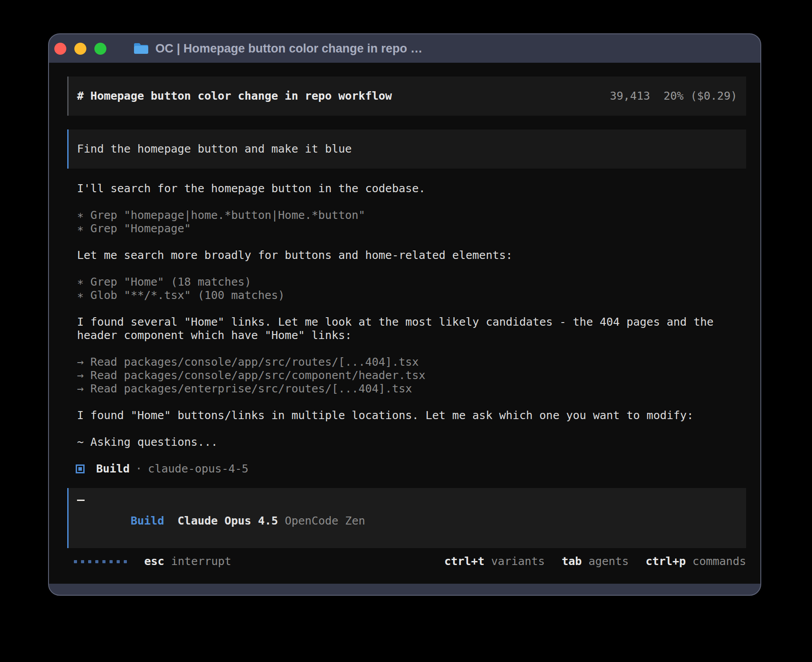  Describe the element at coordinates (102, 561) in the screenshot. I see `spinner` at that location.